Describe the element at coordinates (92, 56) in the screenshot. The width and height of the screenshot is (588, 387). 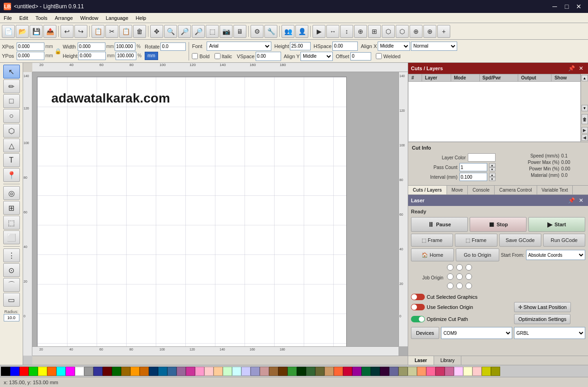
I see `height-input` at that location.